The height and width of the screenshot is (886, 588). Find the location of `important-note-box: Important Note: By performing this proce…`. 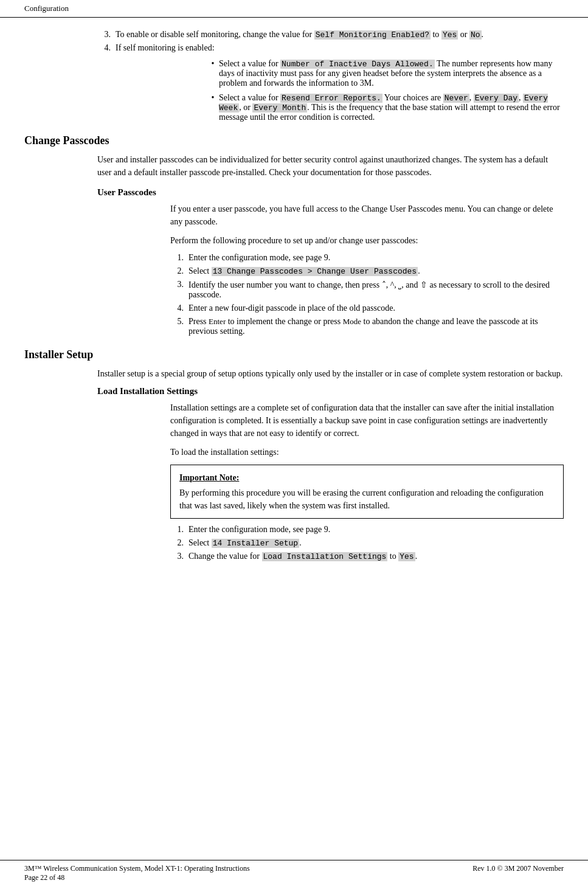

important-note-box: Important Note: By performing this proce… is located at coordinates (367, 491).